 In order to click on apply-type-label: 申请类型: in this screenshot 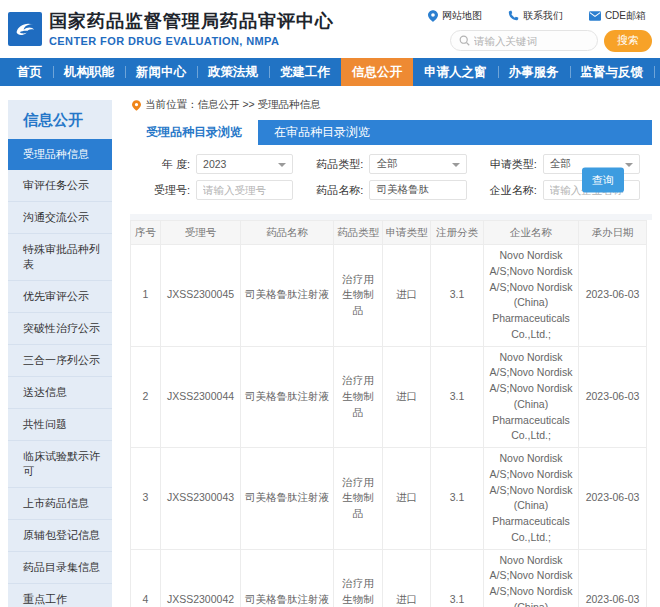, I will do `click(508, 164)`.